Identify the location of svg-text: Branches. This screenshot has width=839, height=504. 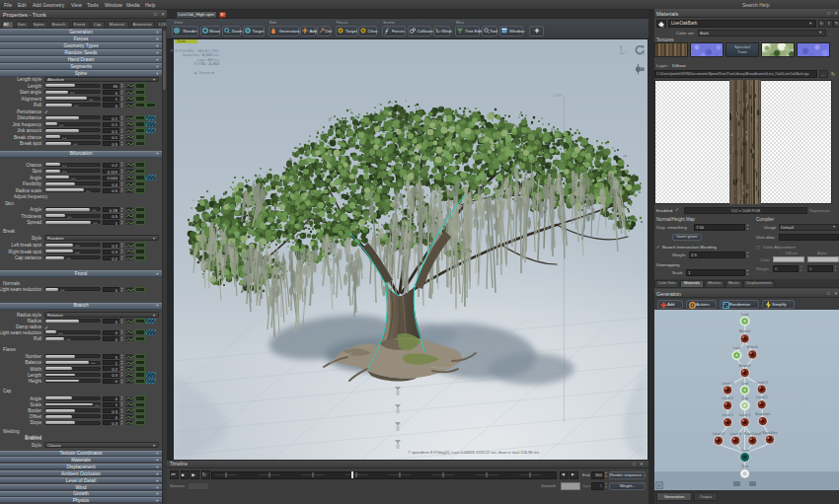
(762, 414).